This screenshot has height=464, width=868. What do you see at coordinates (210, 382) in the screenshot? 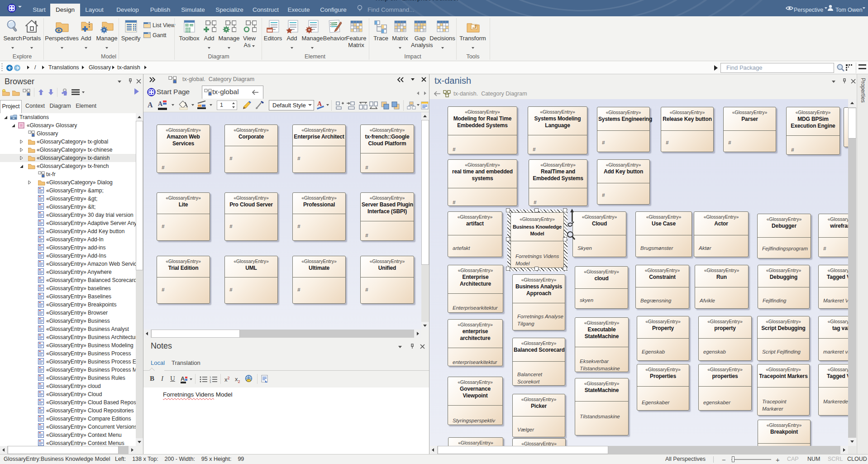
I see `svg-text: 3` at bounding box center [210, 382].